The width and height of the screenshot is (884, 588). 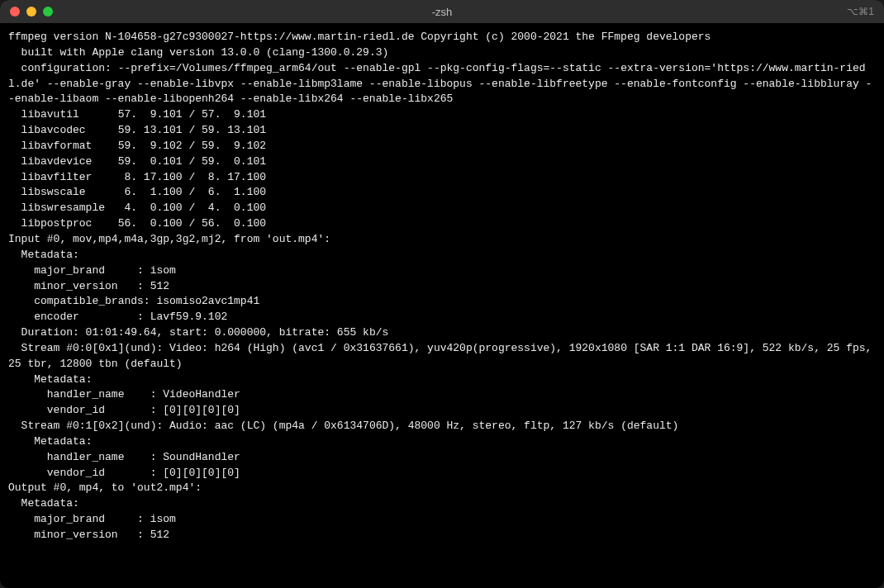 I want to click on terminal-line: libavformat 59. 9.102 / 59. 9.102, so click(x=442, y=147).